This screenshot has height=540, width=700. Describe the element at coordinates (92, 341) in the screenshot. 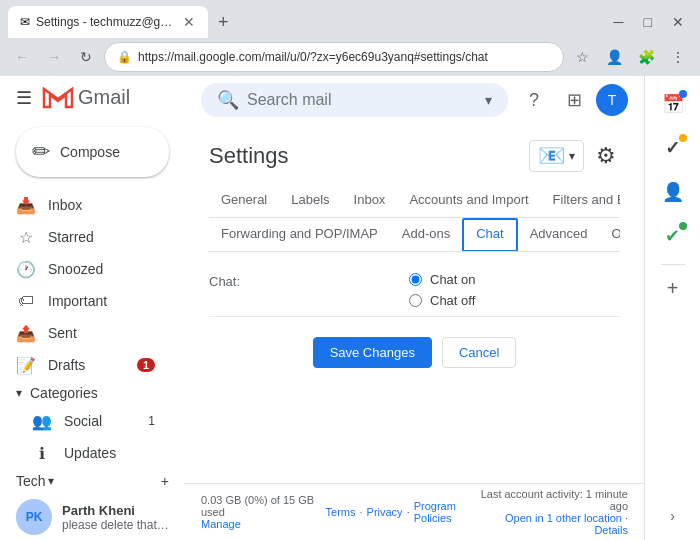

I see `nav-section: 📥 Inbox ☆ Starred 🕐 Snoozed 🏷 Important …` at that location.